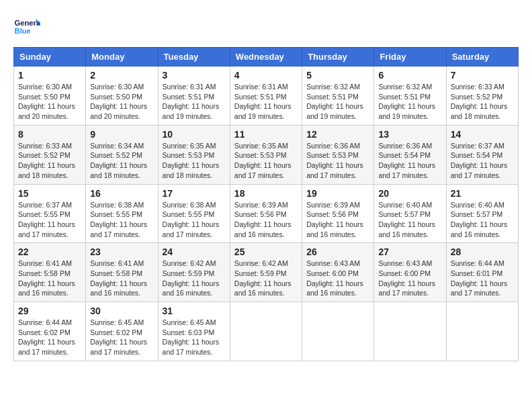 This screenshot has width=532, height=411. I want to click on calendar-header-row: SundayMondayTuesdayWednesdayThursdayFrid…, so click(266, 57).